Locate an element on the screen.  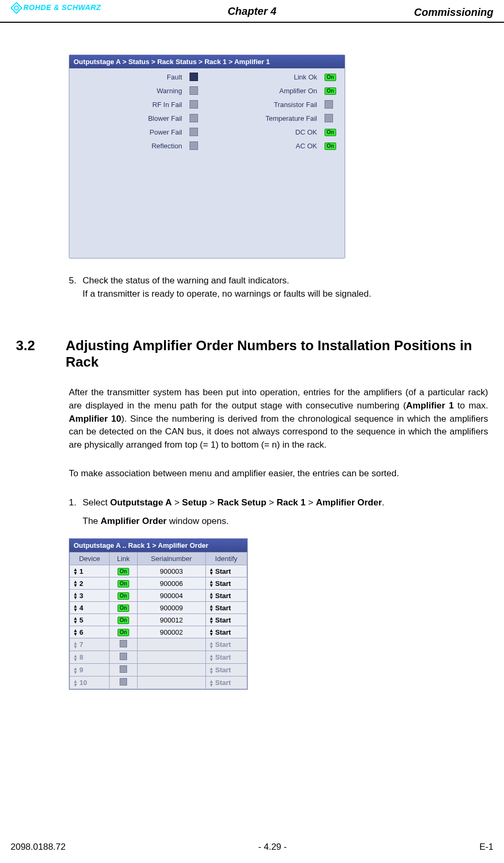
device-stepper: ▲▼8 is located at coordinates (90, 657).